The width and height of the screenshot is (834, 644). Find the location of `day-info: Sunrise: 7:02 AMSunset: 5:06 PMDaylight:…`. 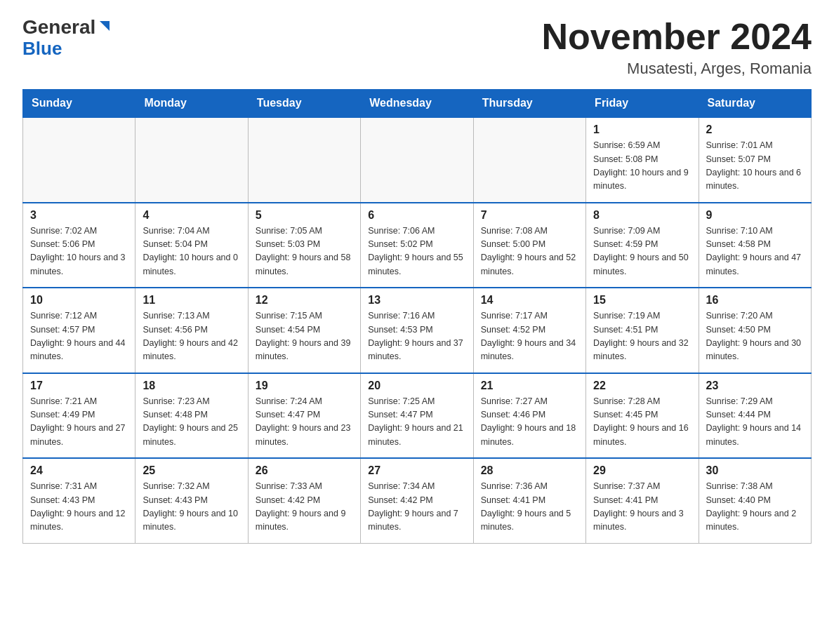

day-info: Sunrise: 7:02 AMSunset: 5:06 PMDaylight:… is located at coordinates (79, 252).